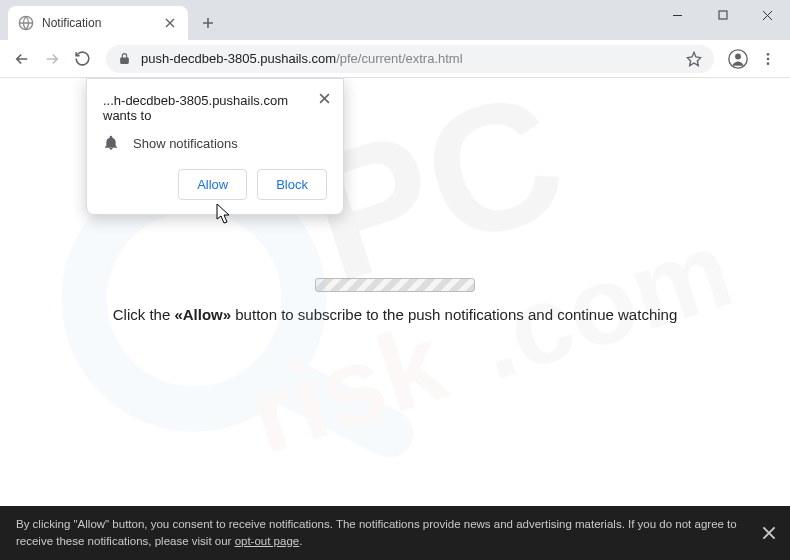 The width and height of the screenshot is (790, 560). What do you see at coordinates (395, 285) in the screenshot?
I see `loading-bar` at bounding box center [395, 285].